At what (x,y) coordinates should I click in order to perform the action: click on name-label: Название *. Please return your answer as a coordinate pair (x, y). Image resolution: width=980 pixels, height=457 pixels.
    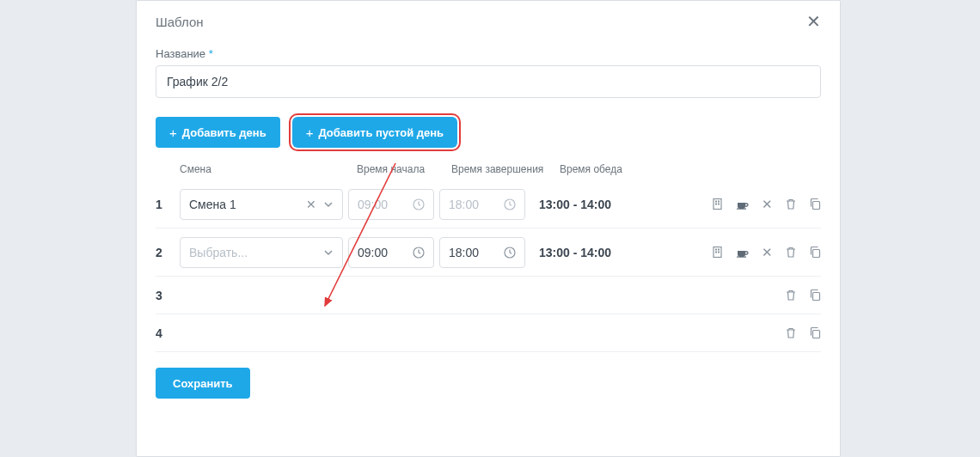
    Looking at the image, I should click on (488, 53).